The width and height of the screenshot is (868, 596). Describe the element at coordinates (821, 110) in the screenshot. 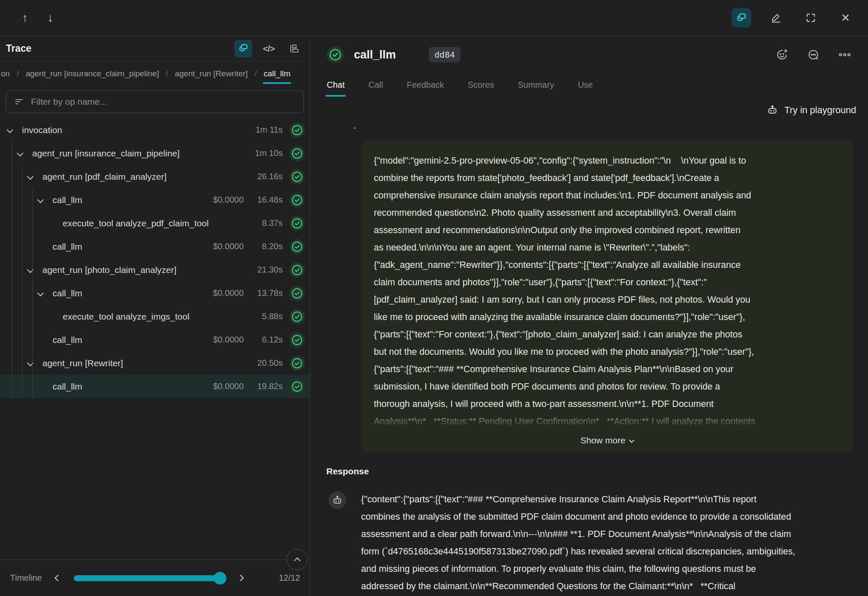

I see `try-in-playground-label: Try in playground` at that location.